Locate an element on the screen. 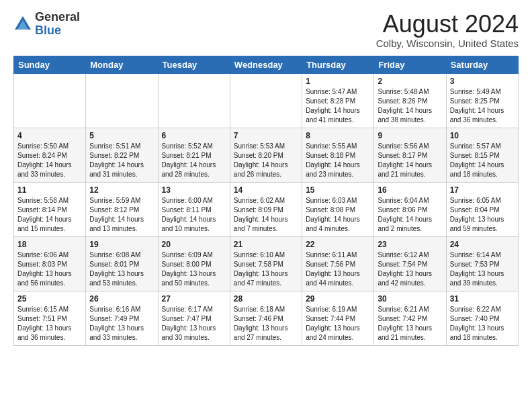 The width and height of the screenshot is (532, 411). day-info: Sunrise: 5:53 AMSunset: 8:20 PMDaylight:… is located at coordinates (266, 161).